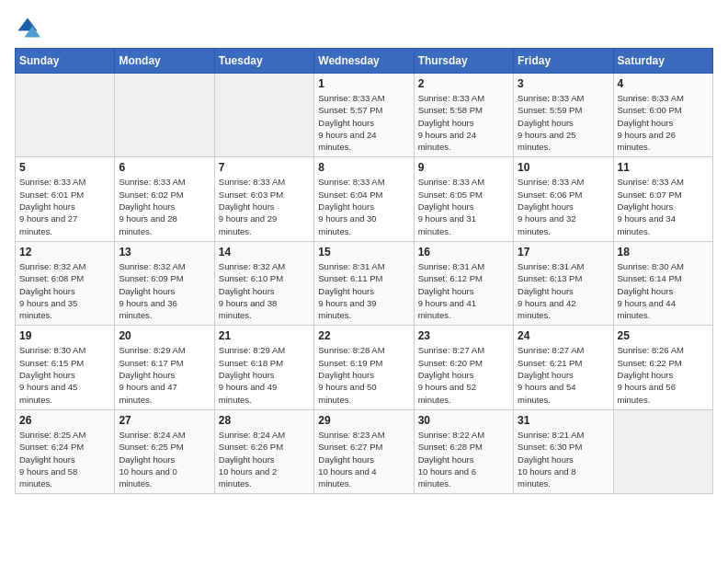 The height and width of the screenshot is (563, 728). Describe the element at coordinates (364, 451) in the screenshot. I see `calendar-cell: 29 Sunrise: 8:23 AM Sunset: 6:27 PM Dayl…` at that location.